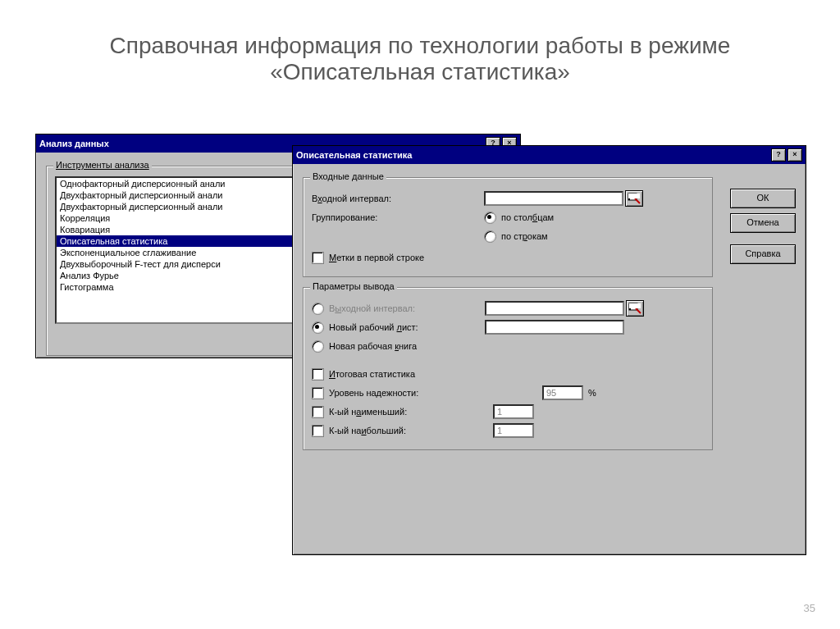 The width and height of the screenshot is (840, 629). What do you see at coordinates (178, 241) in the screenshot?
I see `list-item: Описательная статистика` at bounding box center [178, 241].